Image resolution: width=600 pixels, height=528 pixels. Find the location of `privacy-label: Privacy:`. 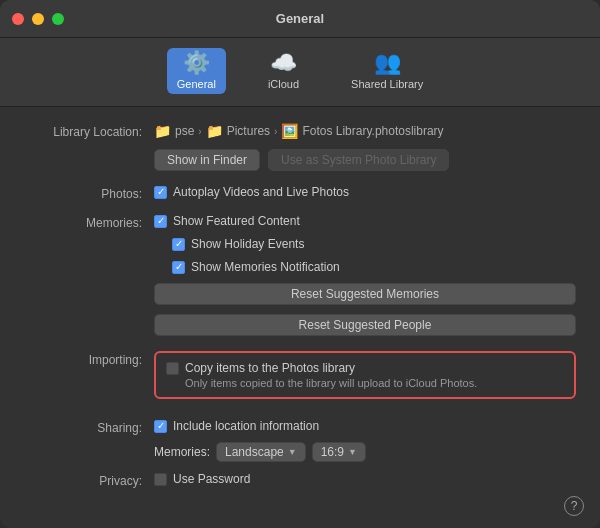

privacy-label: Privacy: is located at coordinates (89, 480).